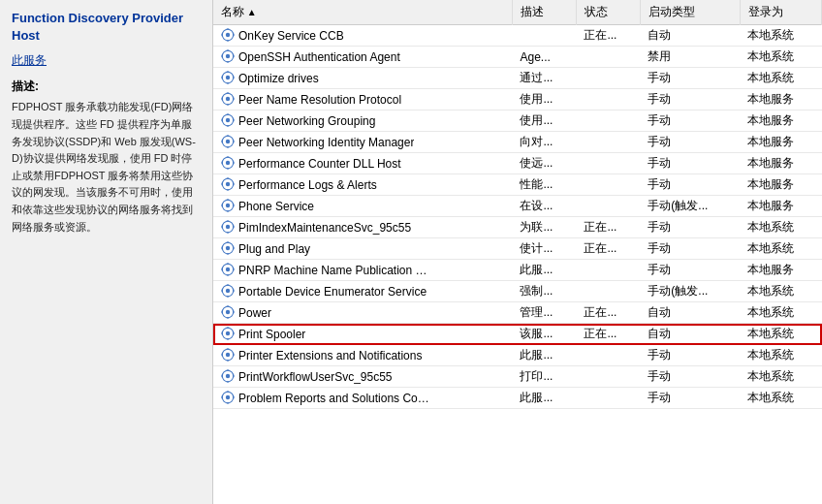 This screenshot has height=504, width=822. What do you see at coordinates (363, 292) in the screenshot?
I see `service-name-cell: Portable Device Enumerator Service` at bounding box center [363, 292].